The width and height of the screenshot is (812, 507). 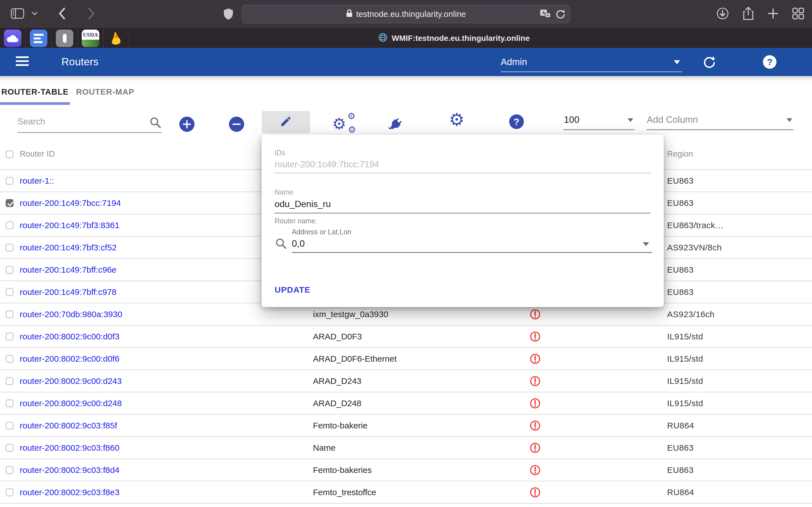 I want to click on address-field: 0,0, so click(x=298, y=244).